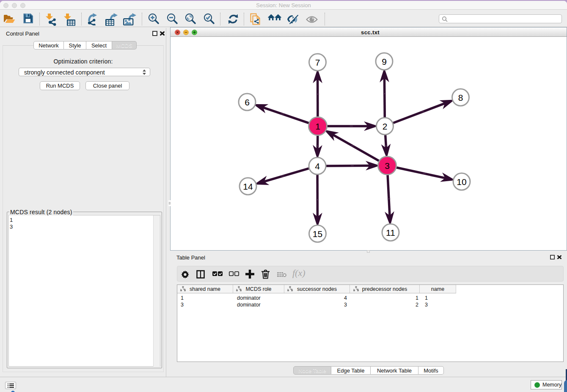 The width and height of the screenshot is (567, 392). Describe the element at coordinates (461, 97) in the screenshot. I see `svg-text: 8` at that location.